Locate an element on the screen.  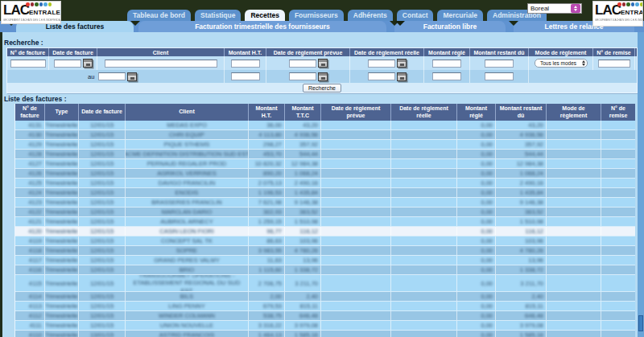
input-date-facture-debut is located at coordinates (68, 64).